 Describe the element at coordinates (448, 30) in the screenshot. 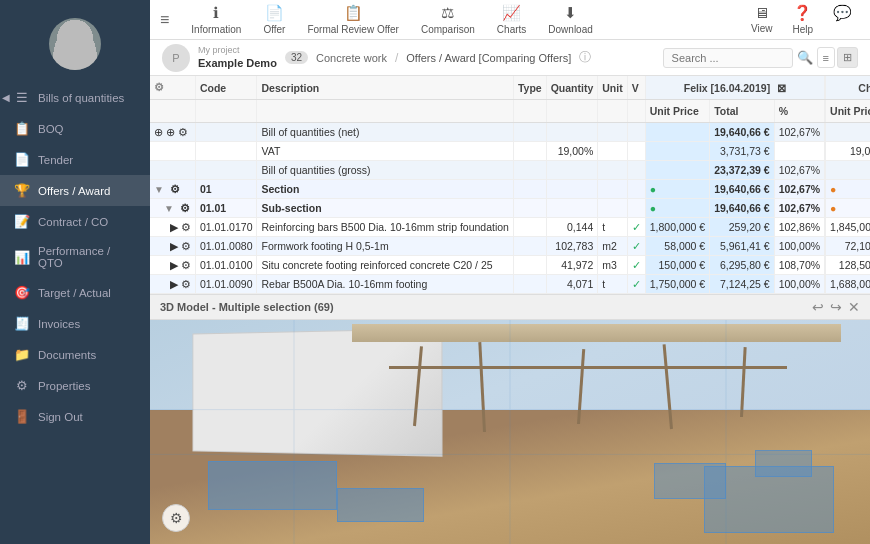

I see `topbar-item-label: Comparison` at that location.